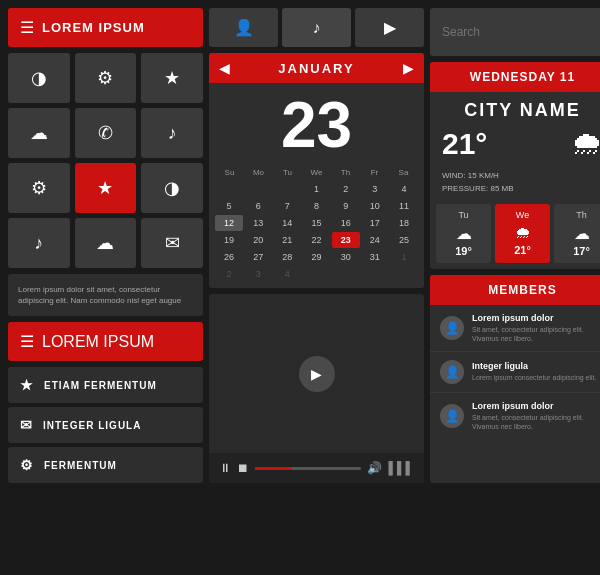 The image size is (600, 575). I want to click on icon-cloud: ☁, so click(39, 133).